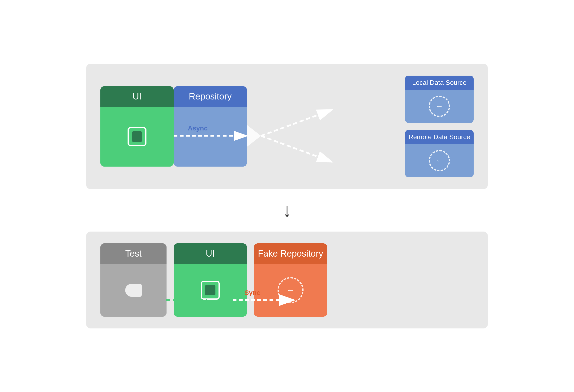  What do you see at coordinates (439, 99) in the screenshot?
I see `local-ds-block: Local Data Source ←` at bounding box center [439, 99].